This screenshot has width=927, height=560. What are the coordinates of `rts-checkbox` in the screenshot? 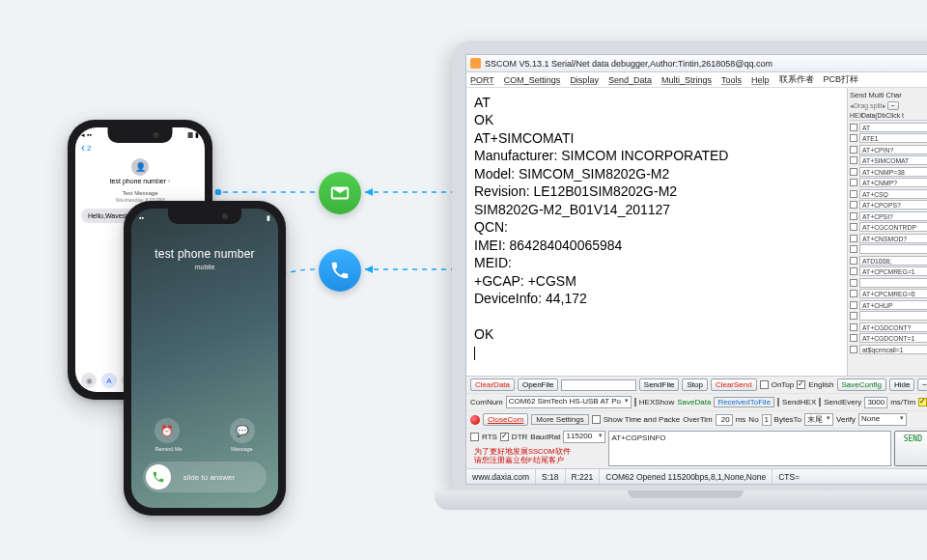 It's located at (475, 436).